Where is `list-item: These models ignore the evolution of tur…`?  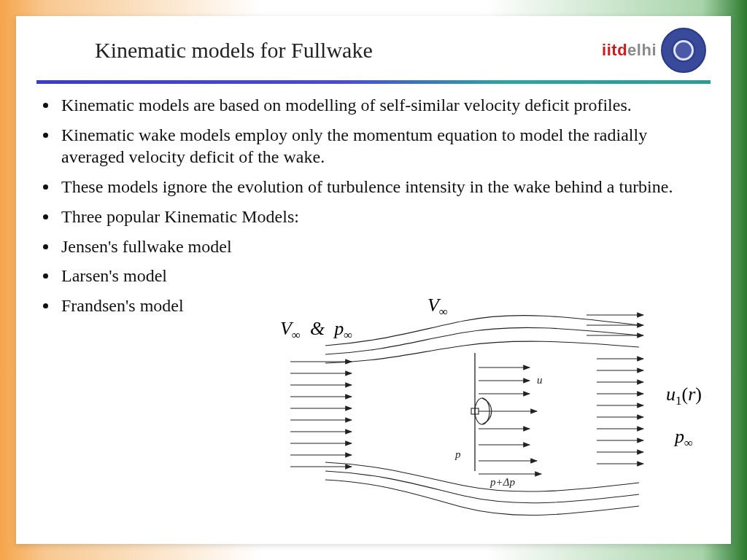 list-item: These models ignore the evolution of tur… is located at coordinates (384, 187).